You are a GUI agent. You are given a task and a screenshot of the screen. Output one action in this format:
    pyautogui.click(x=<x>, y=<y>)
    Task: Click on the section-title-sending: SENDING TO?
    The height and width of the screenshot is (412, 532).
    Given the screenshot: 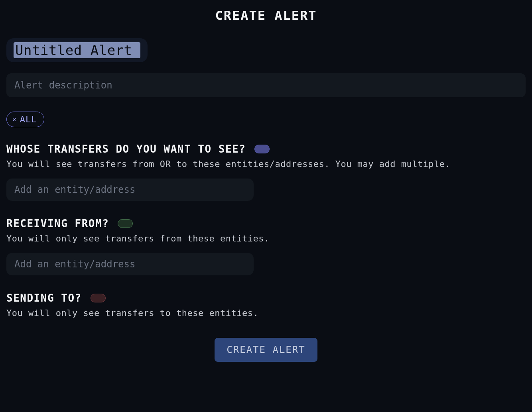 What is the action you would take?
    pyautogui.click(x=44, y=298)
    